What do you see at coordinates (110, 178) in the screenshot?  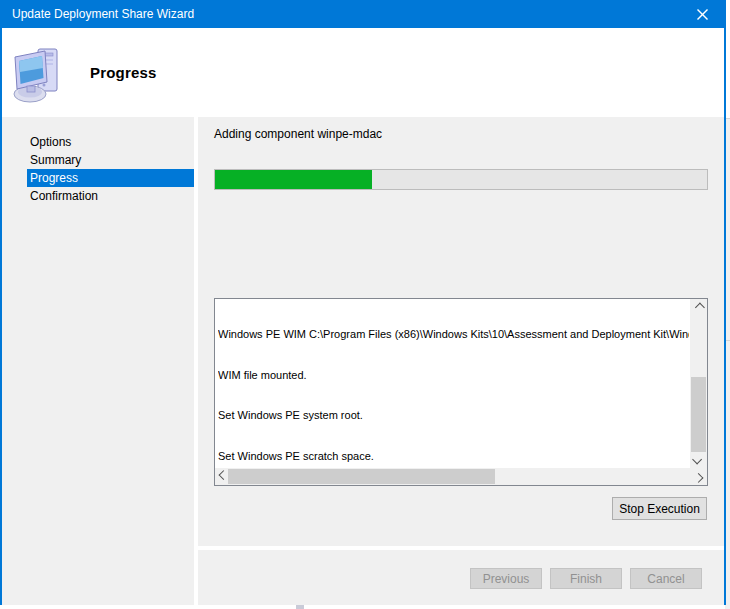 I see `sidebar-item-progress: Progress` at bounding box center [110, 178].